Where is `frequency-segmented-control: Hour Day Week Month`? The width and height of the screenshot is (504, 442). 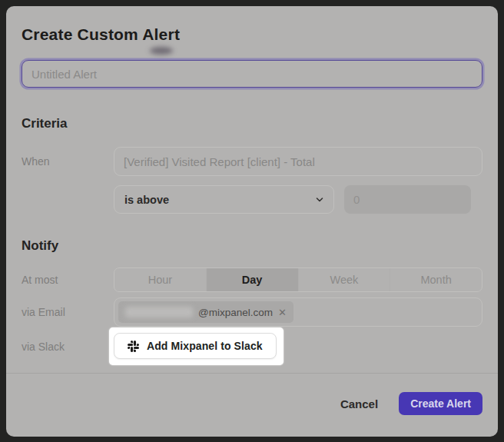 frequency-segmented-control: Hour Day Week Month is located at coordinates (298, 280).